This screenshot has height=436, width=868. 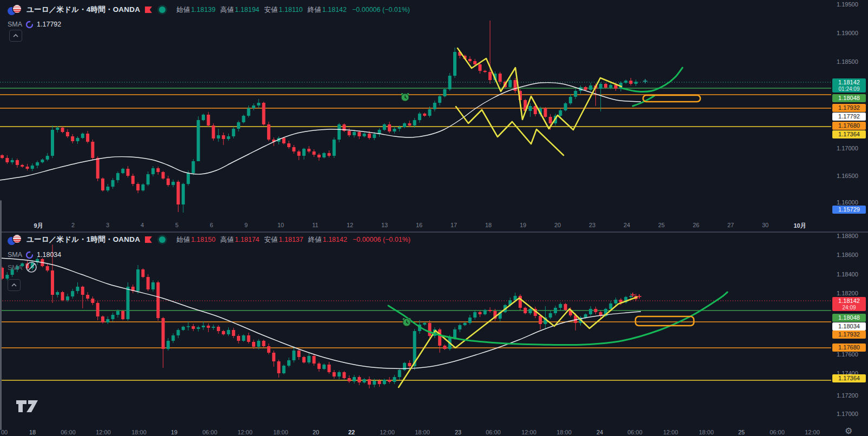 What do you see at coordinates (142, 225) in the screenshot?
I see `time-label: 4` at bounding box center [142, 225].